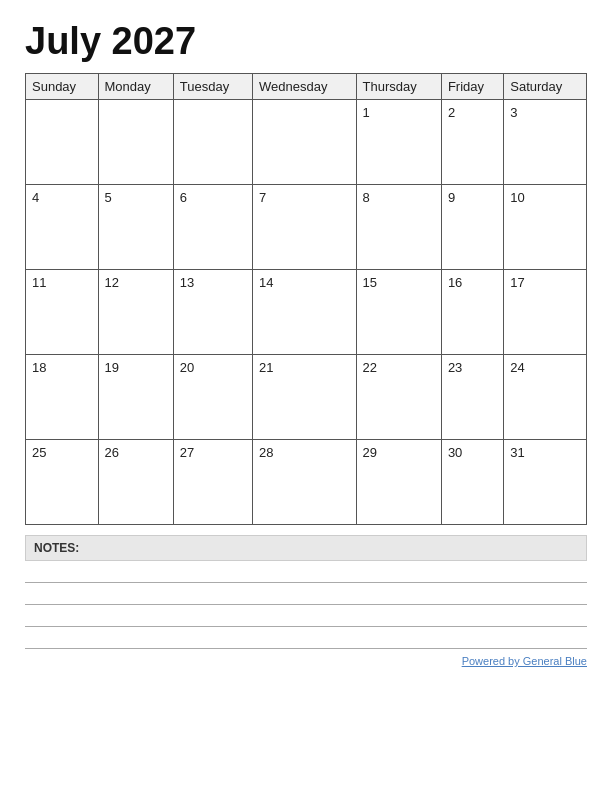 The height and width of the screenshot is (792, 612). I want to click on calendar-cell: 24, so click(546, 398).